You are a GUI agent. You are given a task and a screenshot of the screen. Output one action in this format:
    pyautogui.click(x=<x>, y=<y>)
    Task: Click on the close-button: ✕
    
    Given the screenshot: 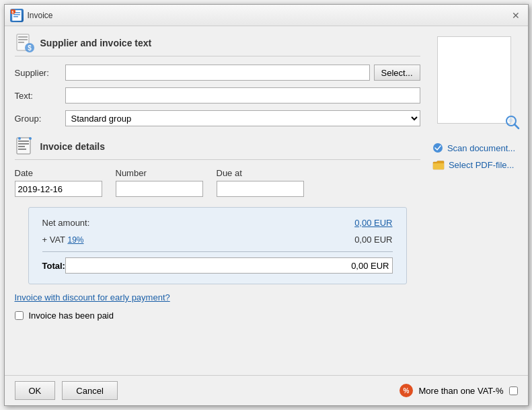 What is the action you would take?
    pyautogui.click(x=516, y=15)
    